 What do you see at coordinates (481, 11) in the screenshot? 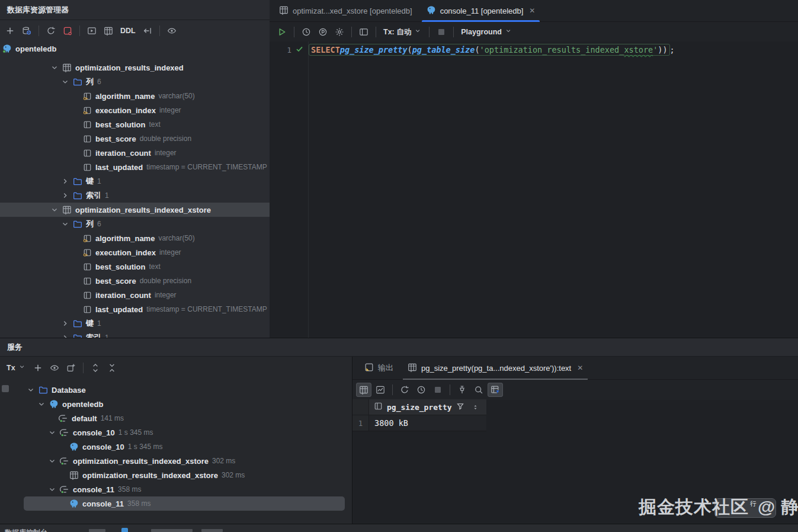
I see `tab-console-11-openteledb: console_11 [openteledb]✕` at bounding box center [481, 11].